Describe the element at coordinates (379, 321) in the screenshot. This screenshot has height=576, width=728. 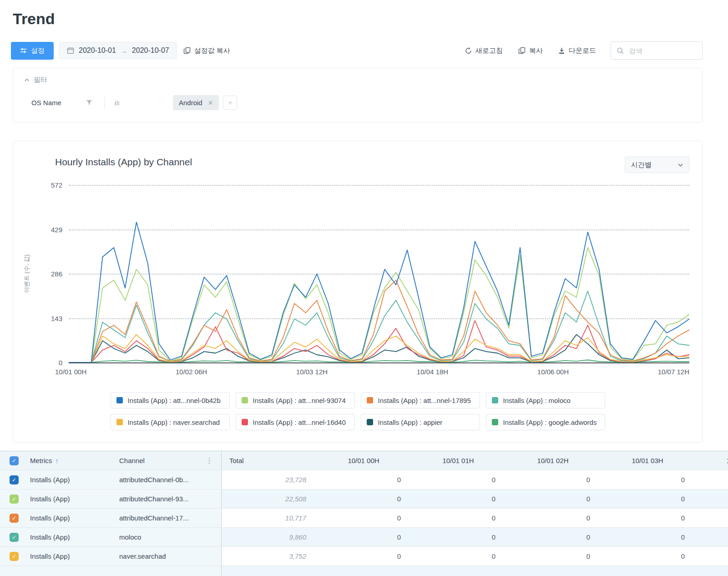
I see `series-line` at that location.